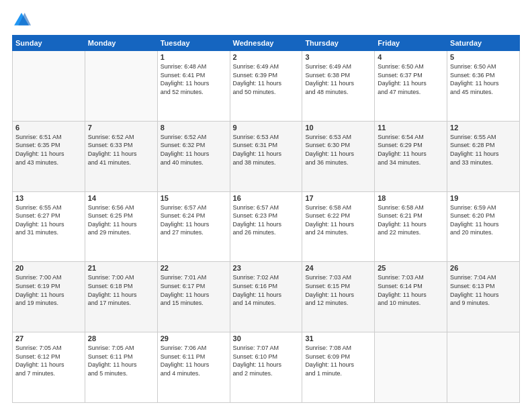 This screenshot has width=532, height=411. What do you see at coordinates (411, 79) in the screenshot?
I see `cell-info: Sunrise: 6:50 AM Sunset: 6:37 PM Dayligh…` at bounding box center [411, 79].